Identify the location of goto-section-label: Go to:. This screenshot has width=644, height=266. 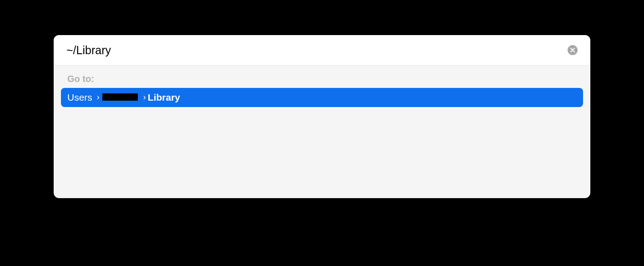
(322, 79).